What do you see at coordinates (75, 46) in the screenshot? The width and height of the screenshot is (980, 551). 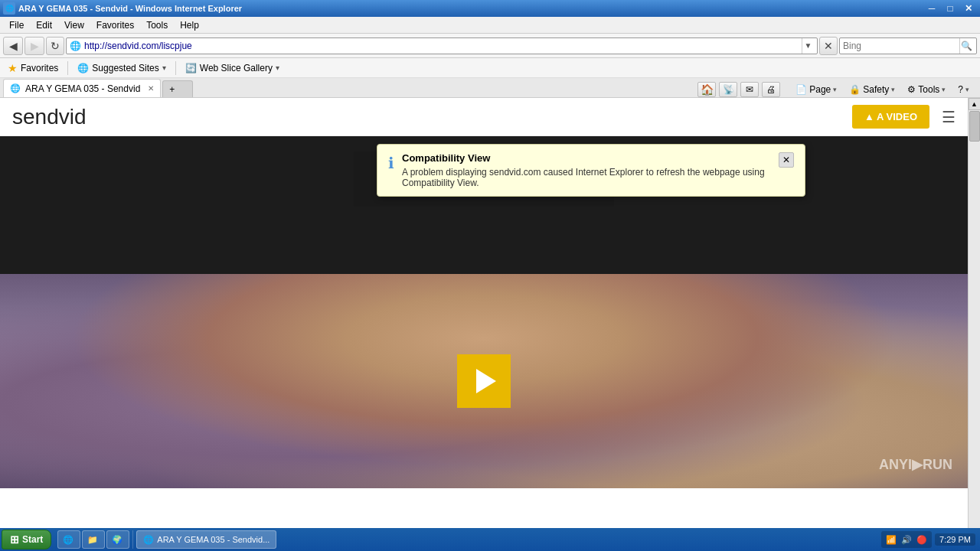 I see `address-icon: 🌐` at bounding box center [75, 46].